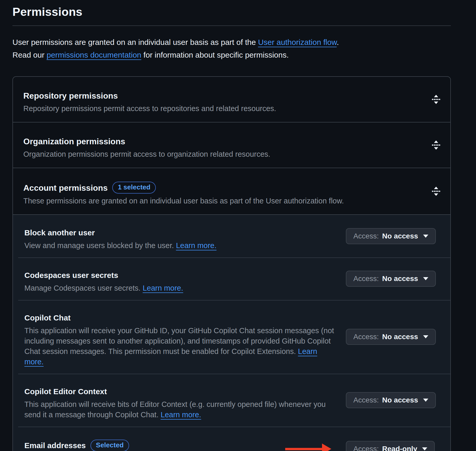 Image resolution: width=476 pixels, height=451 pixels. I want to click on section-account-permissions: Account permissions1 selected These perm…, so click(232, 192).